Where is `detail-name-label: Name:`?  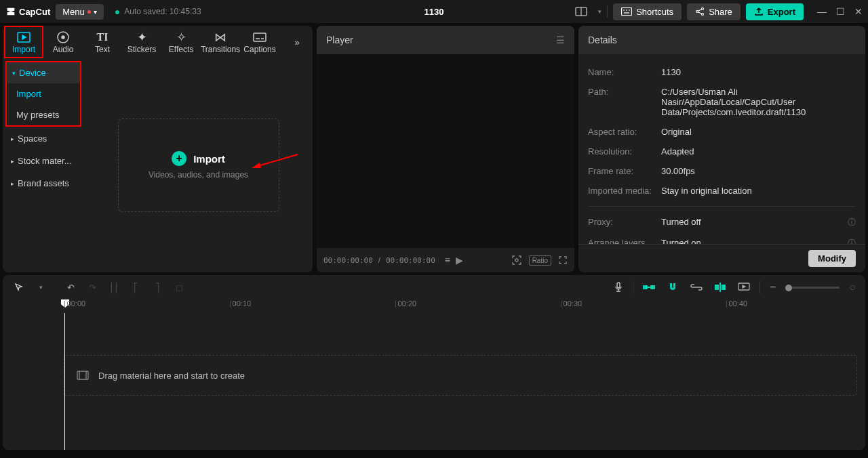 detail-name-label: Name: is located at coordinates (625, 72).